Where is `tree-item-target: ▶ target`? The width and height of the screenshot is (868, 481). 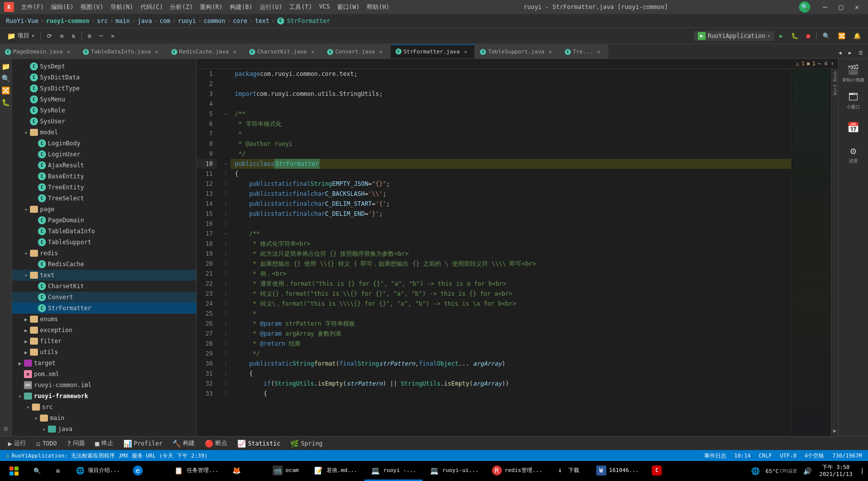
tree-item-target: ▶ target is located at coordinates (104, 363).